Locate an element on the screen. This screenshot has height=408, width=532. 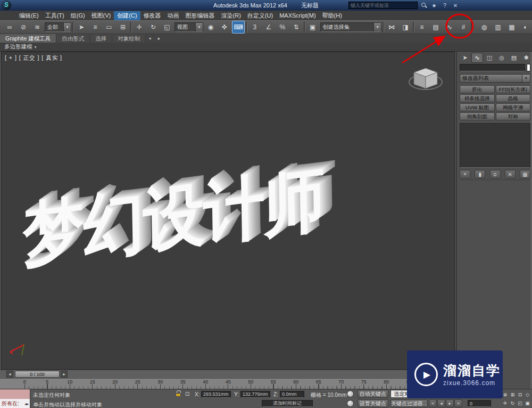
rendered-frame-window-icon: ▦ is located at coordinates (512, 27).